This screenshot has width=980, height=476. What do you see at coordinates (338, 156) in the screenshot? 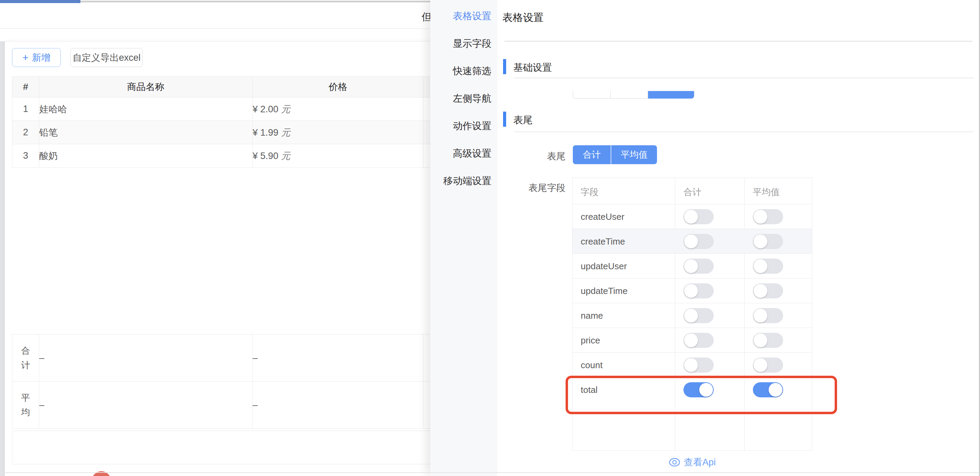
I see `product-price: ¥ 5.90元` at bounding box center [338, 156].